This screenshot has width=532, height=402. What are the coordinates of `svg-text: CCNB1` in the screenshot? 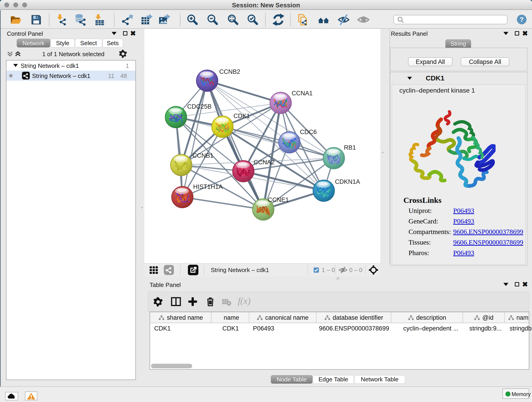 It's located at (203, 156).